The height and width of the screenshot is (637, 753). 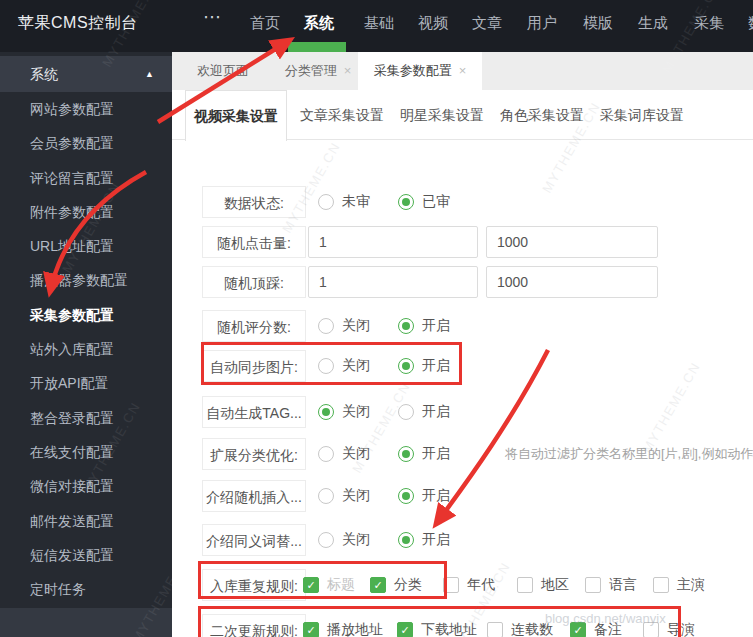 I want to click on radio-score-off: 关闭, so click(x=344, y=326).